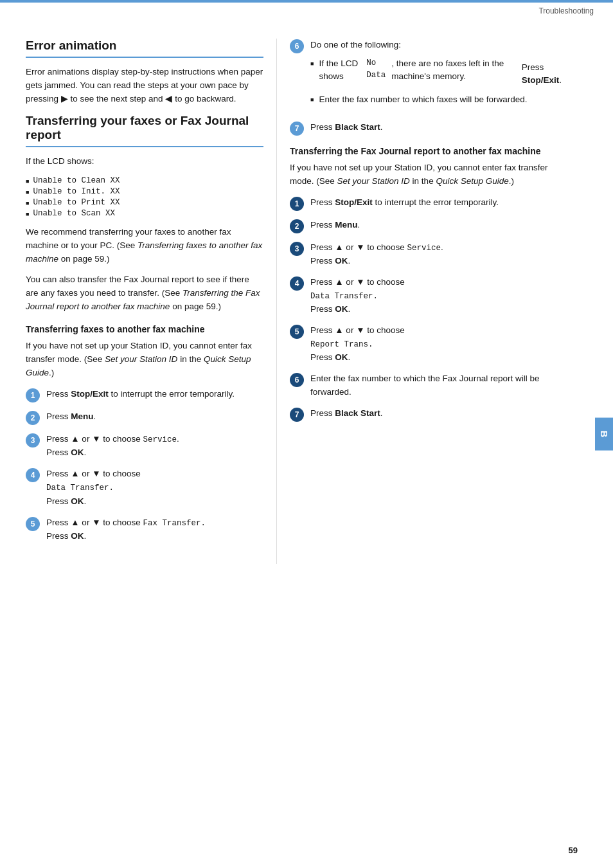  What do you see at coordinates (145, 57) in the screenshot?
I see `section1-divider` at bounding box center [145, 57].